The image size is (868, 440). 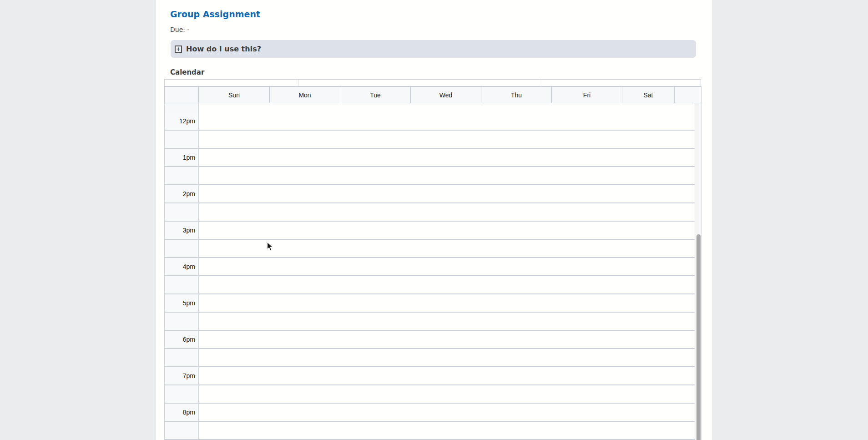 What do you see at coordinates (182, 303) in the screenshot?
I see `time-label: 5pm` at bounding box center [182, 303].